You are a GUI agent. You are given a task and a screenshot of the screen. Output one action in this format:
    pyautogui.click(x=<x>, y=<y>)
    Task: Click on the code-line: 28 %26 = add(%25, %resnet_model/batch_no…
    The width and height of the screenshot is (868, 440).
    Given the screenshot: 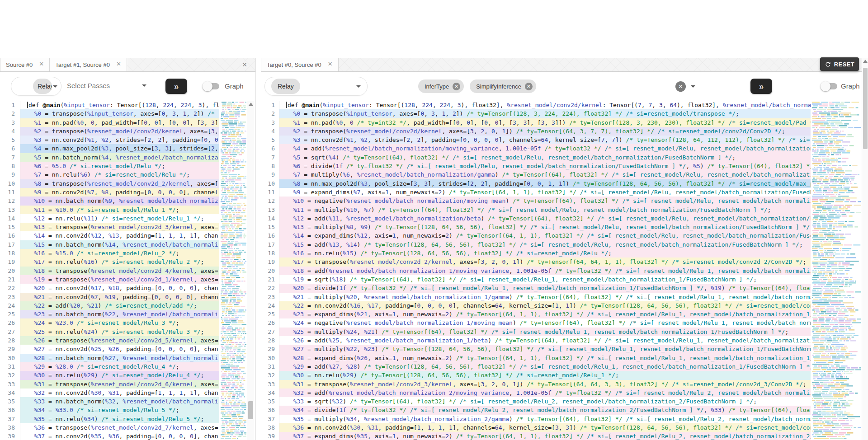 What is the action you would take?
    pyautogui.click(x=536, y=341)
    